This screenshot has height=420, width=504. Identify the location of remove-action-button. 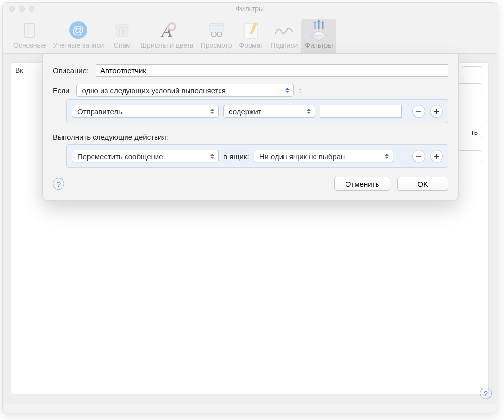
(419, 156).